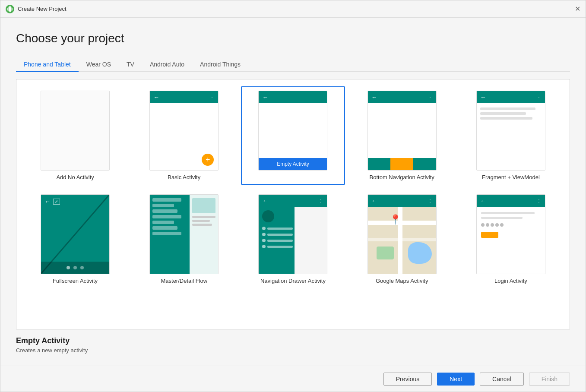 The height and width of the screenshot is (392, 586). I want to click on activity-card-nav-drawer: ← ⋮, so click(293, 239).